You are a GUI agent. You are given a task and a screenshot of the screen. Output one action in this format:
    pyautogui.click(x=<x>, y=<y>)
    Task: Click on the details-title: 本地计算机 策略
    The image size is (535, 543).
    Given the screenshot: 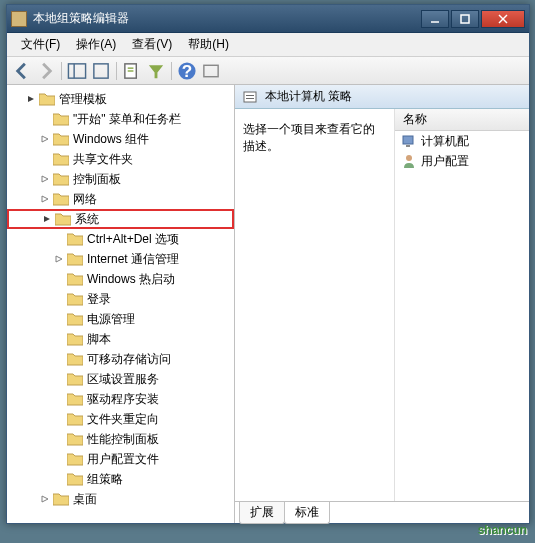 What is the action you would take?
    pyautogui.click(x=308, y=96)
    